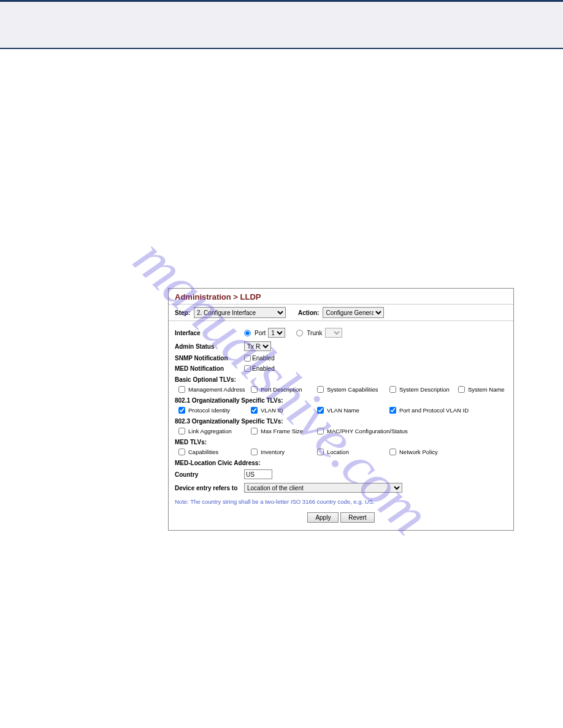 The height and width of the screenshot is (728, 563). What do you see at coordinates (216, 390) in the screenshot?
I see `mgmt-addr-label: Management Address` at bounding box center [216, 390].